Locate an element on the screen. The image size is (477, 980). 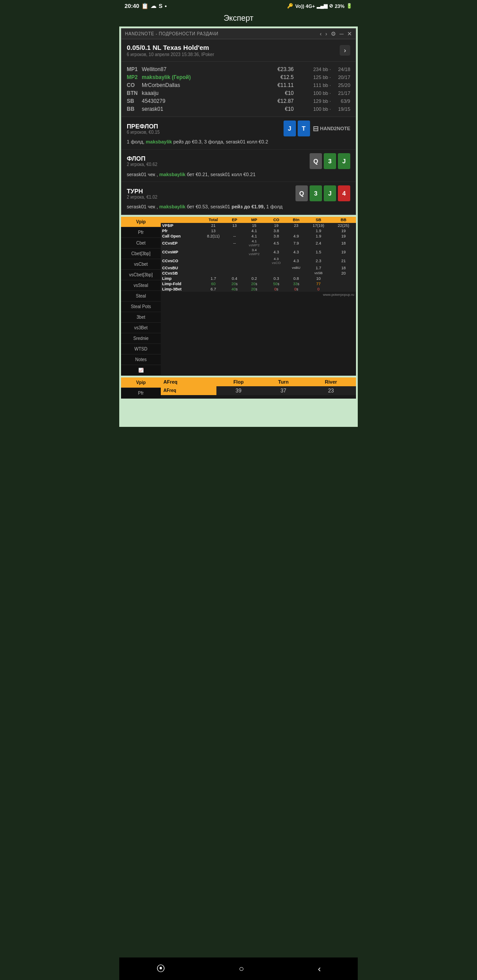
h2n-forward-button: › is located at coordinates (326, 34).